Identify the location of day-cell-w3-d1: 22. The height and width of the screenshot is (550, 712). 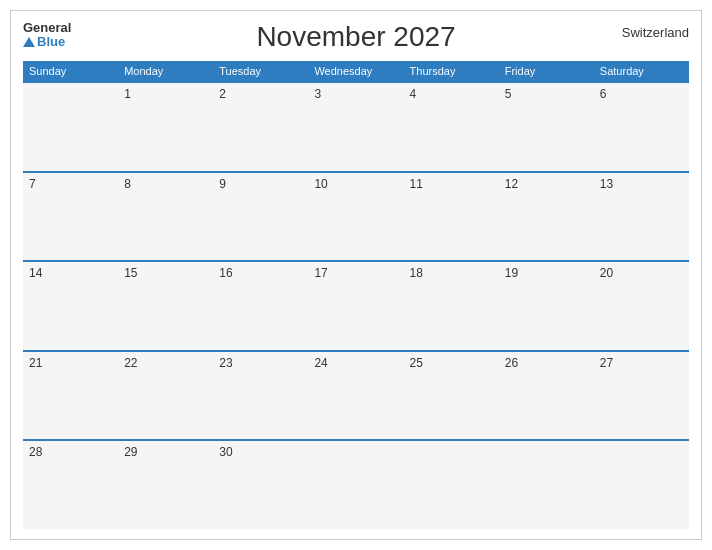
(166, 396).